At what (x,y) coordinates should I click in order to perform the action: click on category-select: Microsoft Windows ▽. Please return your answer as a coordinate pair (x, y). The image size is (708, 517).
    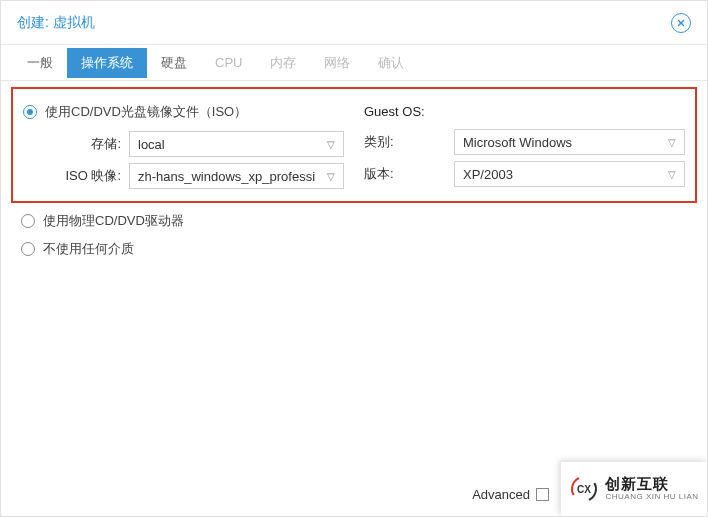
    Looking at the image, I should click on (570, 142).